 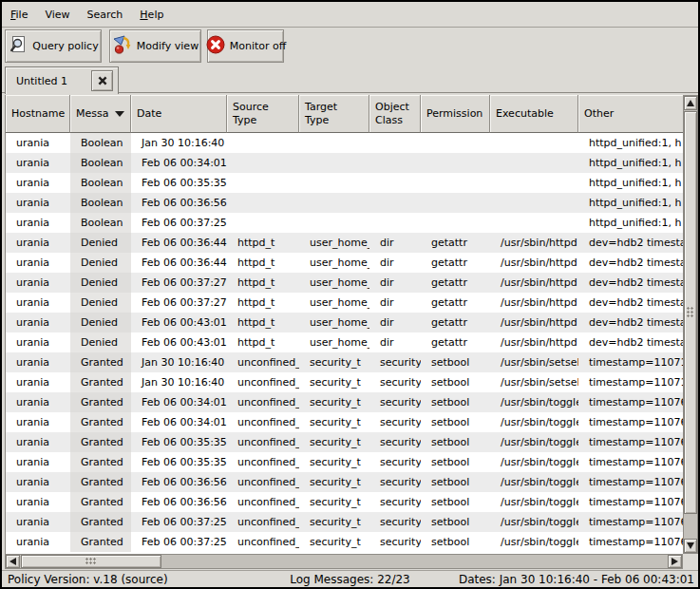 What do you see at coordinates (350, 15) in the screenshot?
I see `menu-bar: FileViewSearchHelp` at bounding box center [350, 15].